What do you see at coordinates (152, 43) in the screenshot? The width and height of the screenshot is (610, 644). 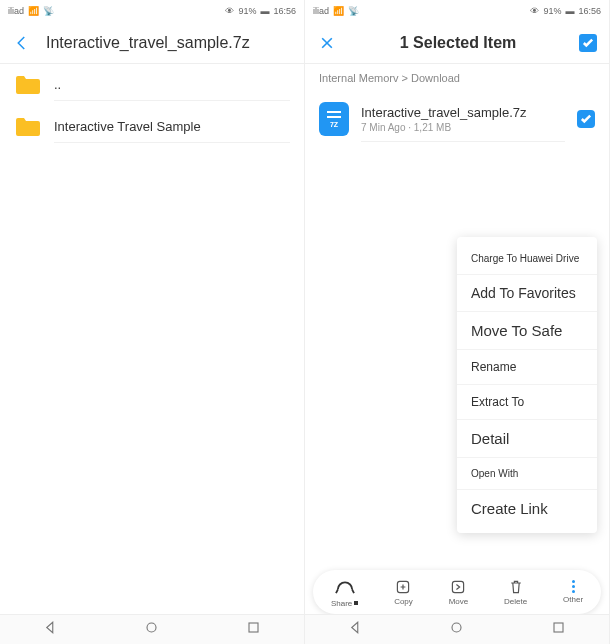 I see `header: Interactive_travel_sample.7z` at bounding box center [152, 43].